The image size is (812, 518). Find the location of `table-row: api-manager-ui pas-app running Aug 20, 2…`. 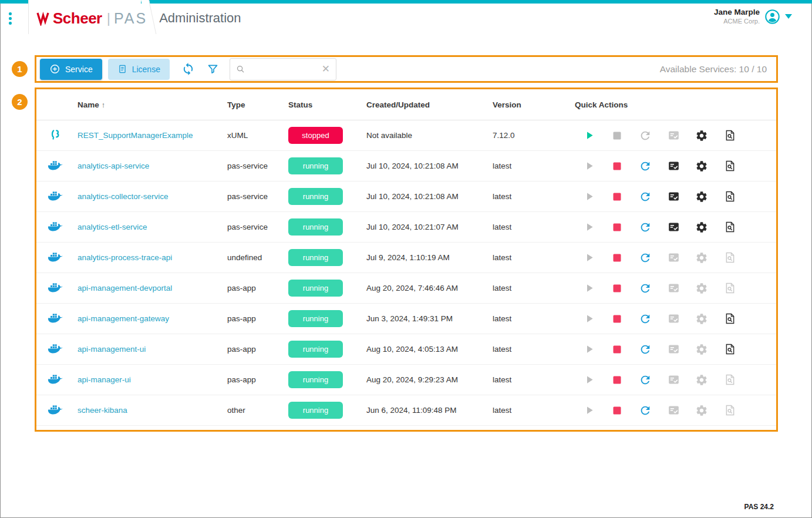

table-row: api-manager-ui pas-app running Aug 20, 2… is located at coordinates (406, 380).